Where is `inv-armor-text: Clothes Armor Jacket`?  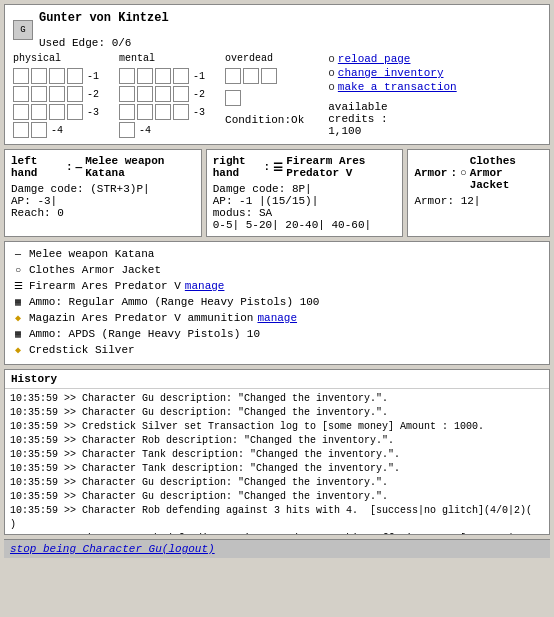 inv-armor-text: Clothes Armor Jacket is located at coordinates (95, 270).